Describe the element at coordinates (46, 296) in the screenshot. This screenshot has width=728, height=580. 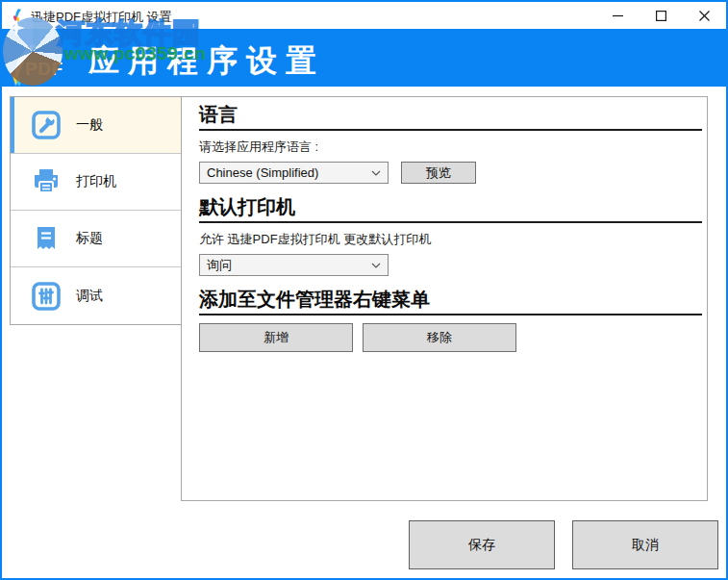
I see `sliders-icon` at that location.